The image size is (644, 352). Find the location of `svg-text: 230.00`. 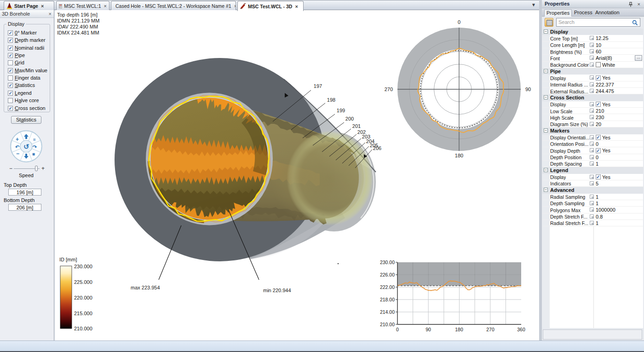

svg-text: 230.00 is located at coordinates (387, 262).